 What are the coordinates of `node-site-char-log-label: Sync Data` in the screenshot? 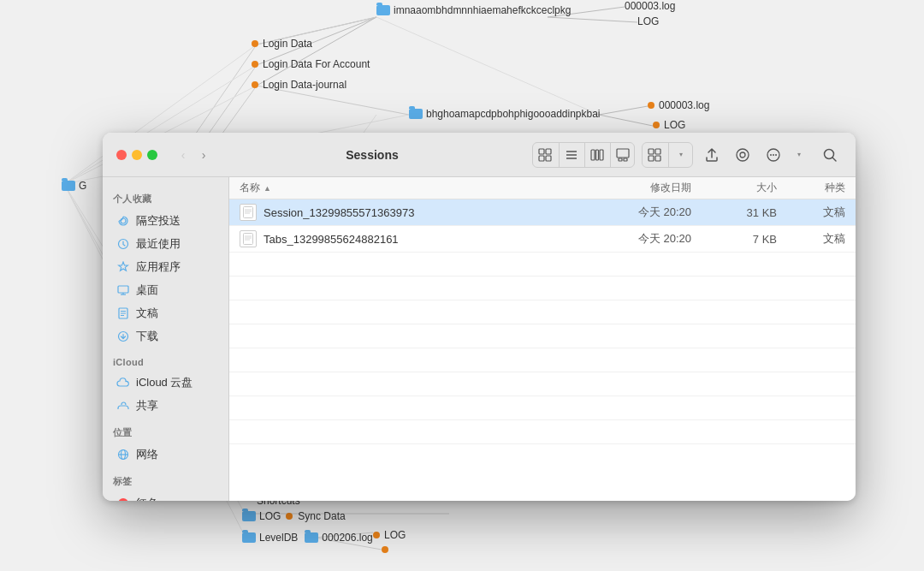 It's located at (322, 516).